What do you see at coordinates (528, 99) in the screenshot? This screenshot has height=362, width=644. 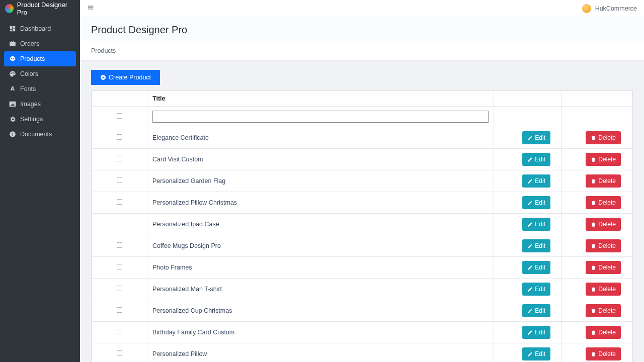 I see `col-header-edit` at bounding box center [528, 99].